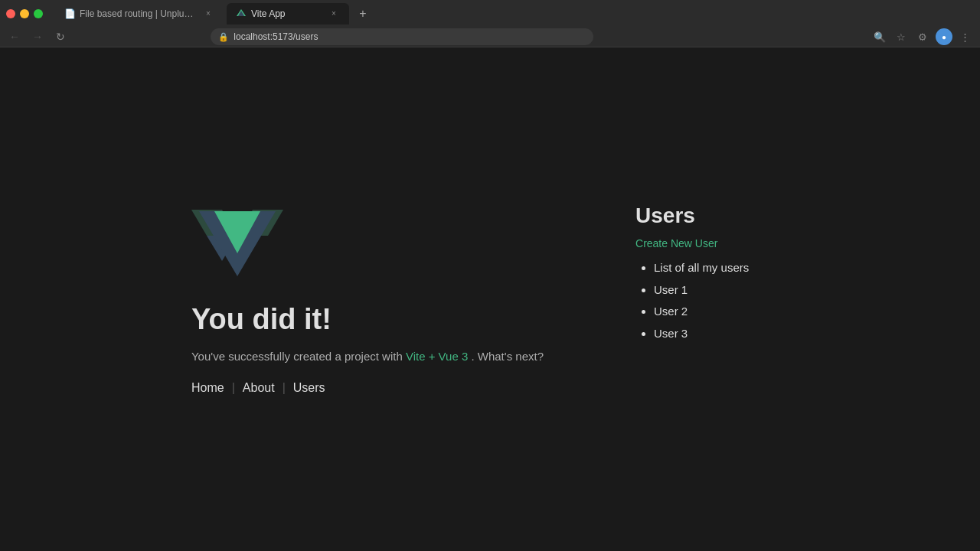  I want to click on browser-chrome: 📄 File based routing | Unplugin... × Vit…, so click(490, 24).